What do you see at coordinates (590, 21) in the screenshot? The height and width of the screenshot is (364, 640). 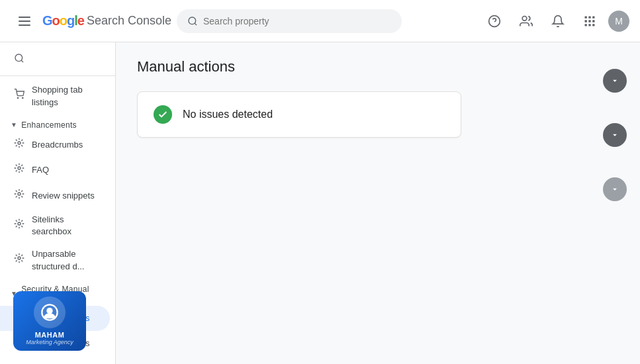 I see `apps-icon` at bounding box center [590, 21].